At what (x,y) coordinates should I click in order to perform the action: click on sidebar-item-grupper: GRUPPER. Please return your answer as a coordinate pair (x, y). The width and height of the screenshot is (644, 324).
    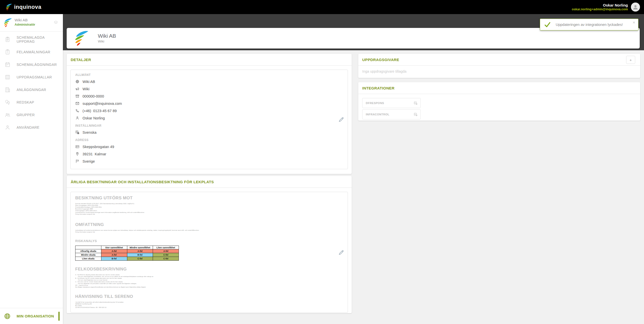
    Looking at the image, I should click on (31, 115).